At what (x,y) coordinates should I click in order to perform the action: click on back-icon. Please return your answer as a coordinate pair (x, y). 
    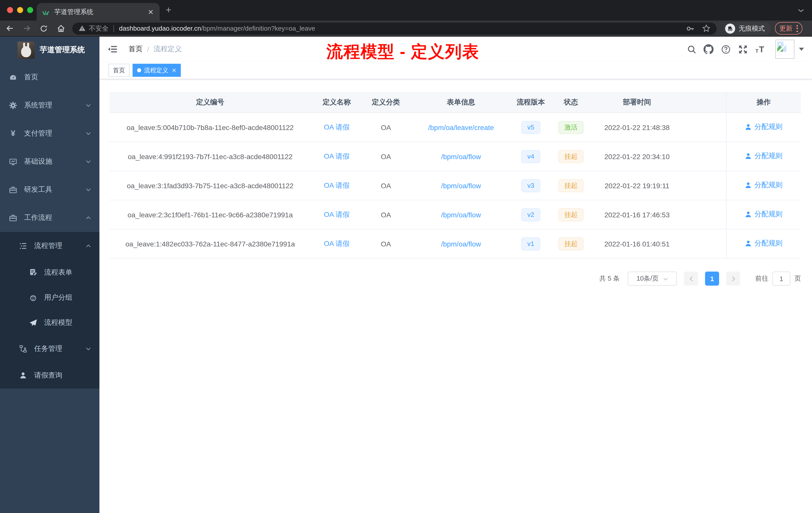
    Looking at the image, I should click on (9, 28).